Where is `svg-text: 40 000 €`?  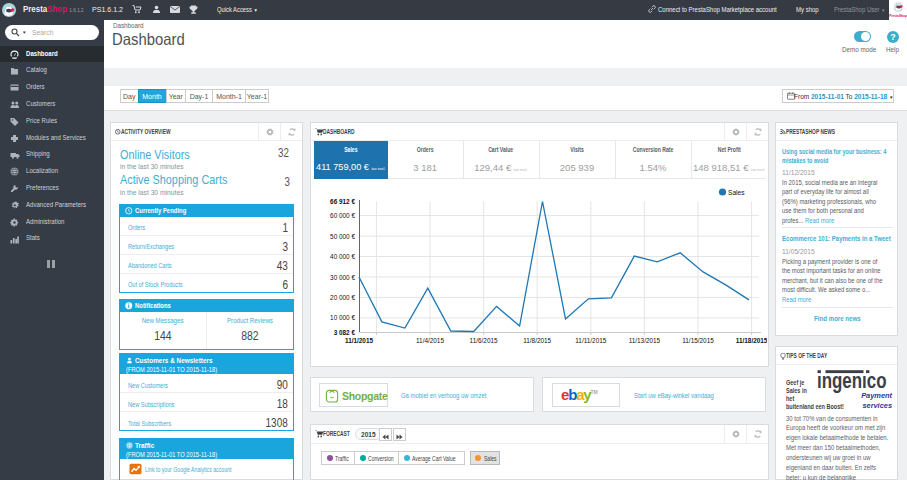
svg-text: 40 000 € is located at coordinates (342, 256).